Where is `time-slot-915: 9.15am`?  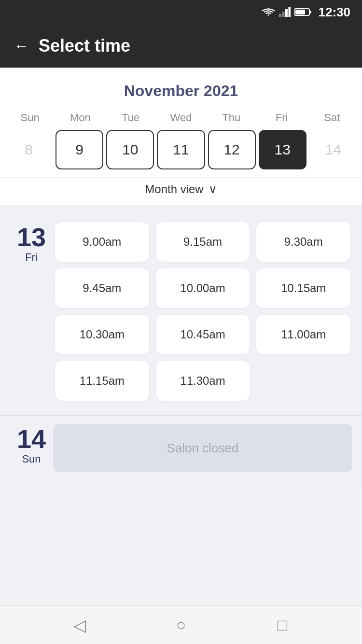
time-slot-915: 9.15am is located at coordinates (203, 242).